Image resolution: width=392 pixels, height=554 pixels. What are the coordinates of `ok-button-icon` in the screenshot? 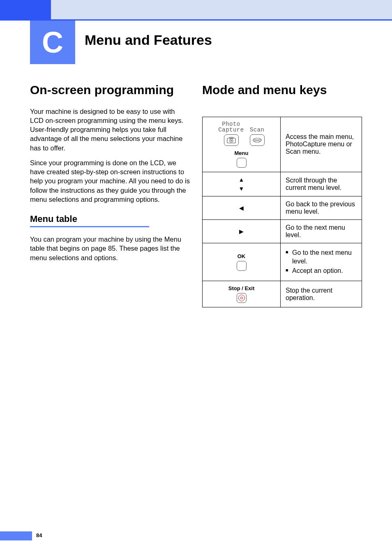 It's located at (242, 266).